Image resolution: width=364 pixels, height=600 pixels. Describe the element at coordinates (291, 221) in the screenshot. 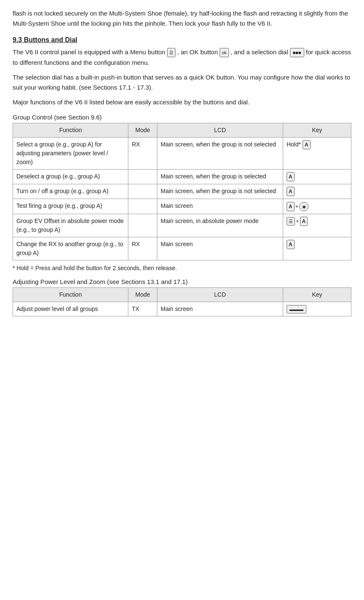

I see `key-menu-icon: ☰` at that location.